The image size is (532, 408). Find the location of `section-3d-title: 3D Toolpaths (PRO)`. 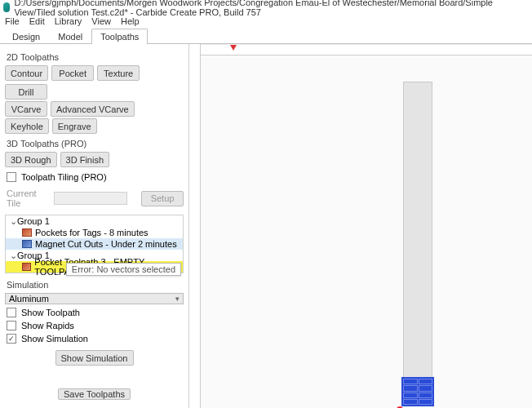

section-3d-title: 3D Toolpaths (PRO) is located at coordinates (95, 144).